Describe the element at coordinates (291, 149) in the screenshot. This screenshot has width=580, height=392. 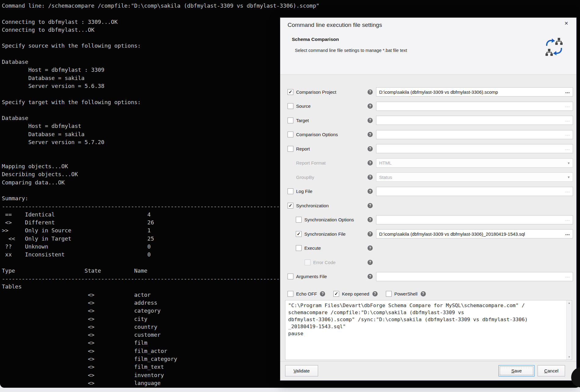
I see `report-checkbox` at that location.